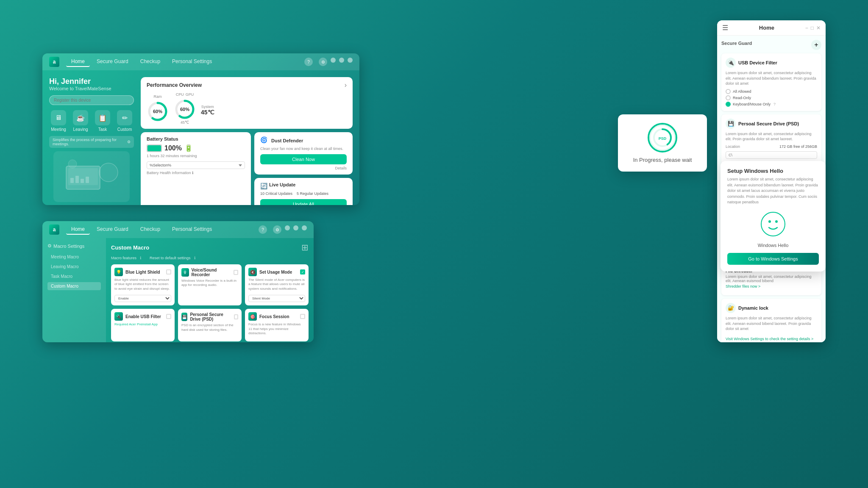 The image size is (868, 488). I want to click on radio-all-allowed: All Allowed, so click(771, 92).